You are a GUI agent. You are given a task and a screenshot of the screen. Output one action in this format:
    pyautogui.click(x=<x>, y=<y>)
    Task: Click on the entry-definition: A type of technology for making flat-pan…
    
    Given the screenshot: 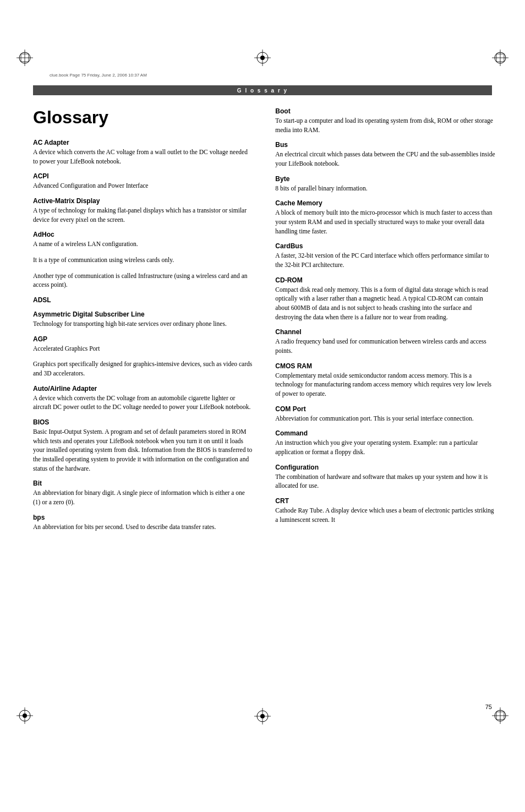 What is the action you would take?
    pyautogui.click(x=143, y=215)
    